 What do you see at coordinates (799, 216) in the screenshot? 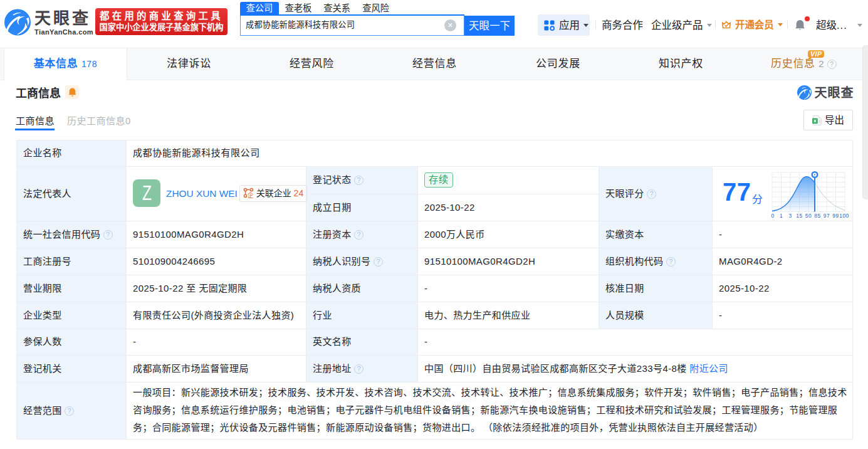
I see `svg-text: 15` at bounding box center [799, 216].